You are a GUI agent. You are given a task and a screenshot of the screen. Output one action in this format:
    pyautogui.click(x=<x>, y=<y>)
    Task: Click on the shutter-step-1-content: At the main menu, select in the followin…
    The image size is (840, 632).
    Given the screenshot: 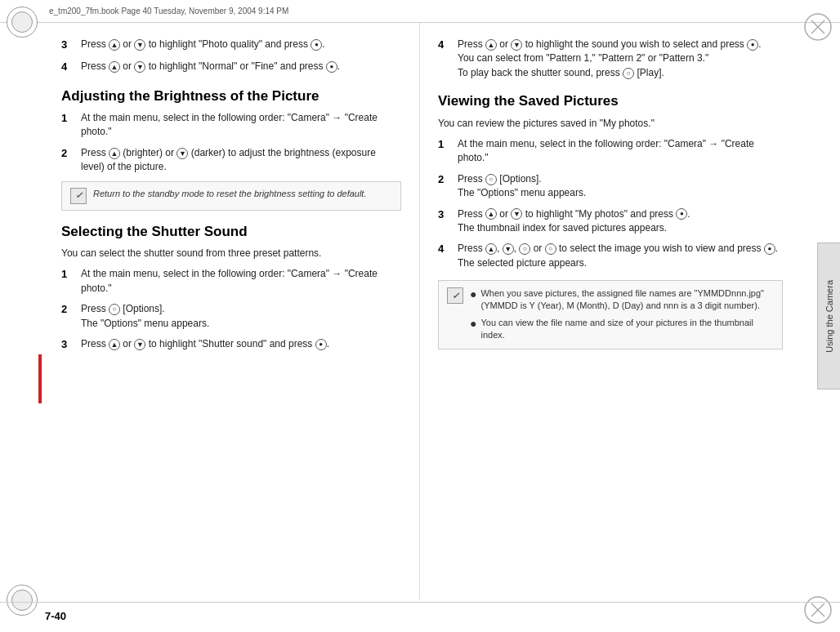 What is the action you would take?
    pyautogui.click(x=241, y=281)
    